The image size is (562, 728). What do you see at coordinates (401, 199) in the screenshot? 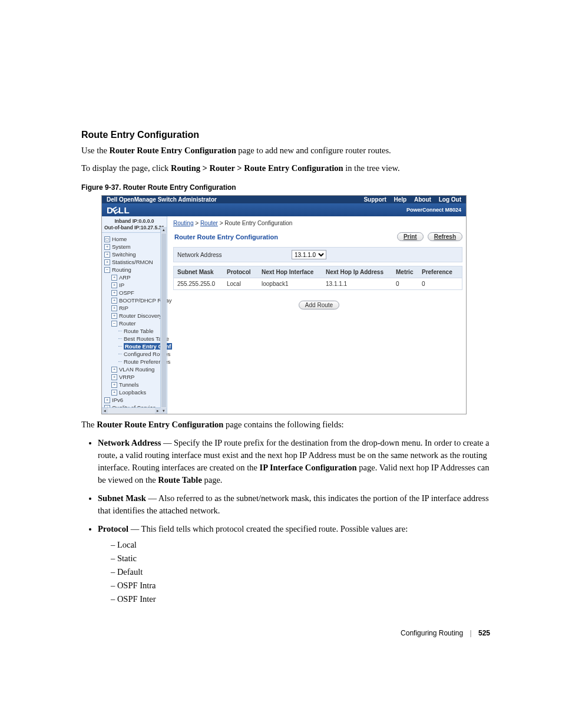
I see `nav-help: Help` at bounding box center [401, 199].